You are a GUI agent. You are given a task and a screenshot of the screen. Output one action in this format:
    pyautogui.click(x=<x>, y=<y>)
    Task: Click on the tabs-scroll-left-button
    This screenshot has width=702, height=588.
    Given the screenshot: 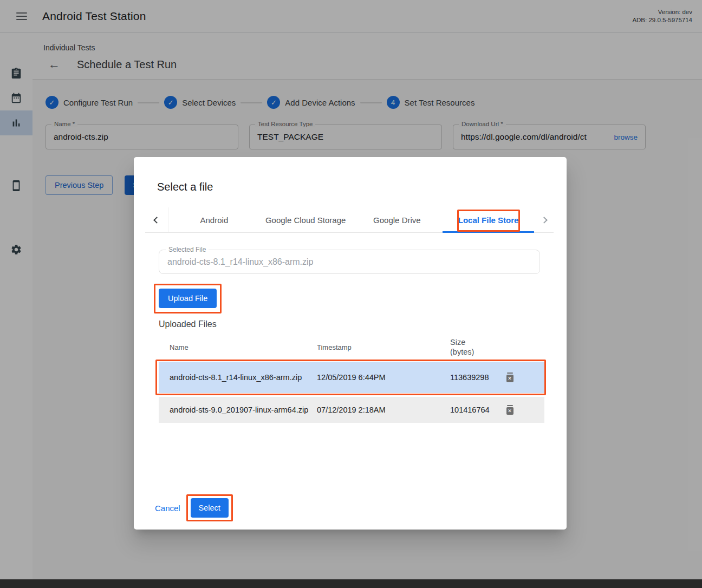 What is the action you would take?
    pyautogui.click(x=157, y=220)
    